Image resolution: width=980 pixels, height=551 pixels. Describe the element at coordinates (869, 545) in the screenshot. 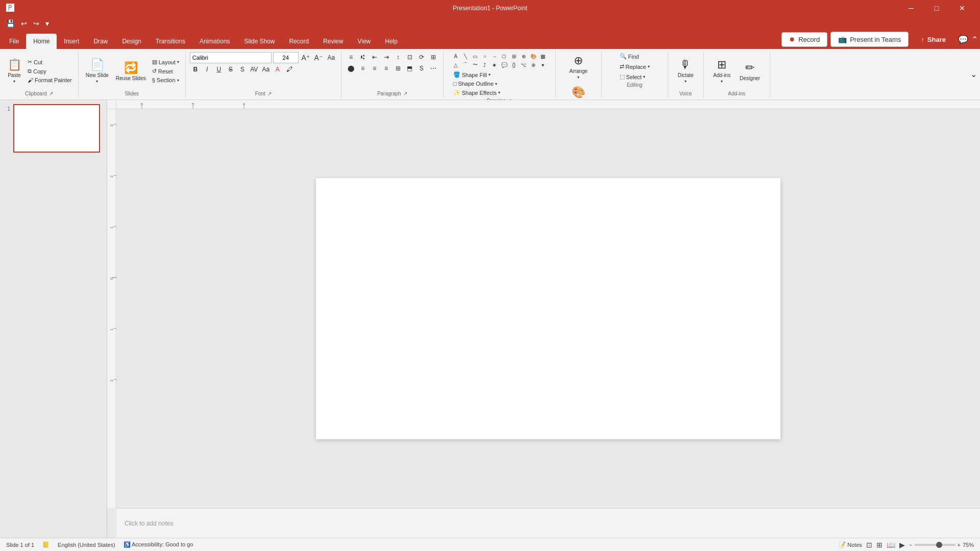

I see `normal-view-button: ⊡` at that location.